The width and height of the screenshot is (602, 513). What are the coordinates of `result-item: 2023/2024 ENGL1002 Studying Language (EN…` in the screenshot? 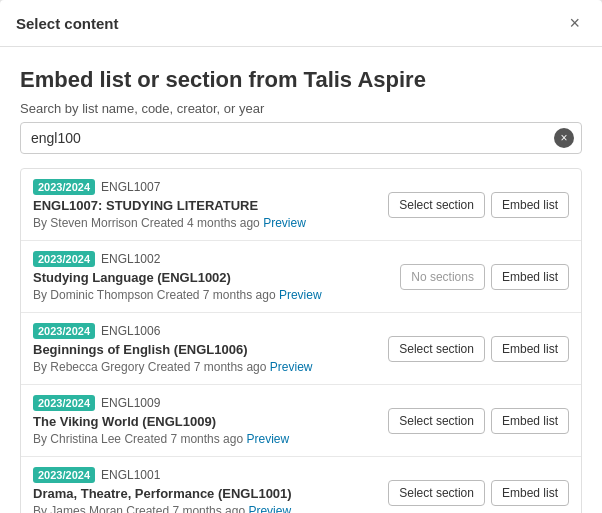 It's located at (301, 277).